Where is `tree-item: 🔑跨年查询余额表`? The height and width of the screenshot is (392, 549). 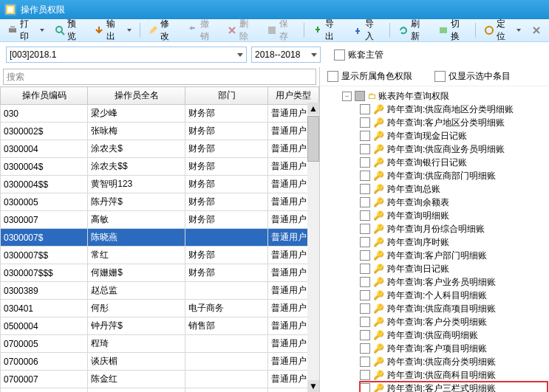
tree-item: 🔑跨年查询余额表 is located at coordinates (454, 202).